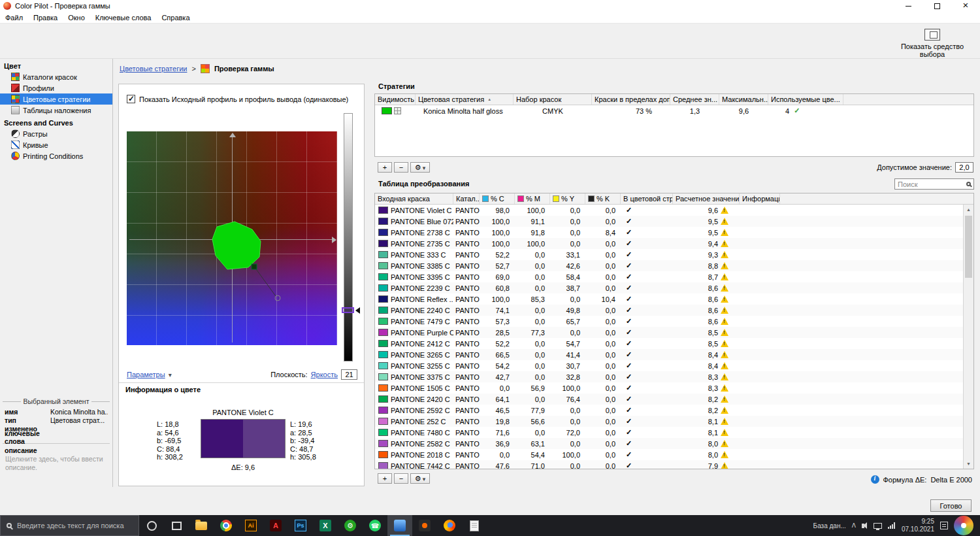 The image size is (980, 536). Describe the element at coordinates (674, 111) in the screenshot. I see `strategy-row: Konica Minolta half glossCMYK73 %1,39,64` at that location.